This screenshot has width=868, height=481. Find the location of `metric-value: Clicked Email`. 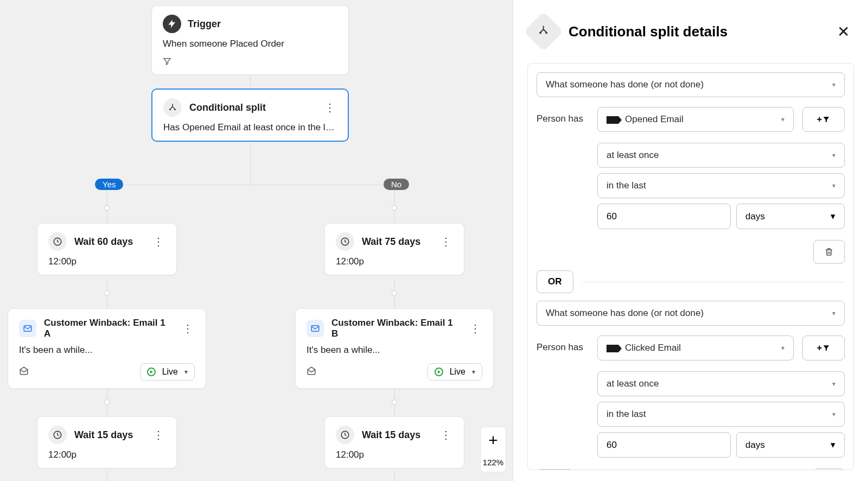

metric-value: Clicked Email is located at coordinates (653, 347).